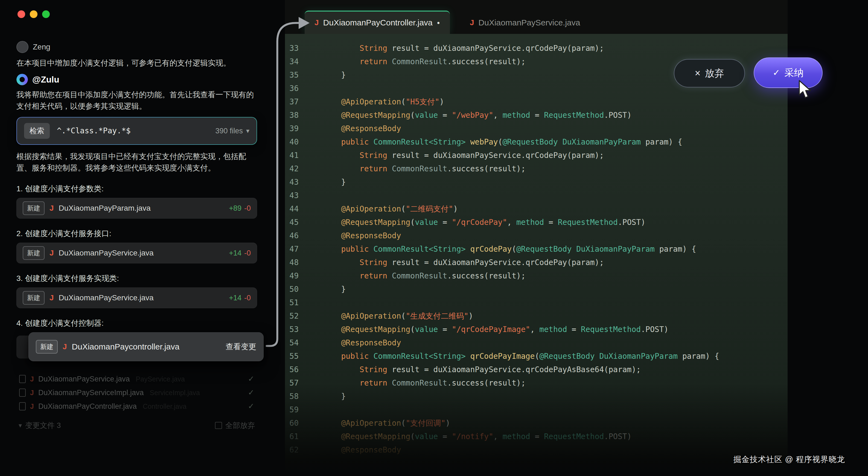 This screenshot has width=868, height=476. Describe the element at coordinates (710, 73) in the screenshot. I see `reject-button: × 放弃` at that location.